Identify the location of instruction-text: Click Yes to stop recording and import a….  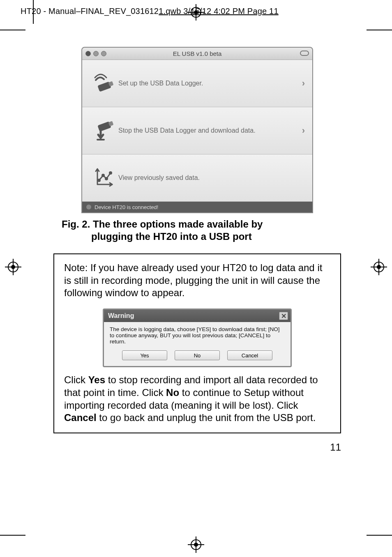
(197, 399).